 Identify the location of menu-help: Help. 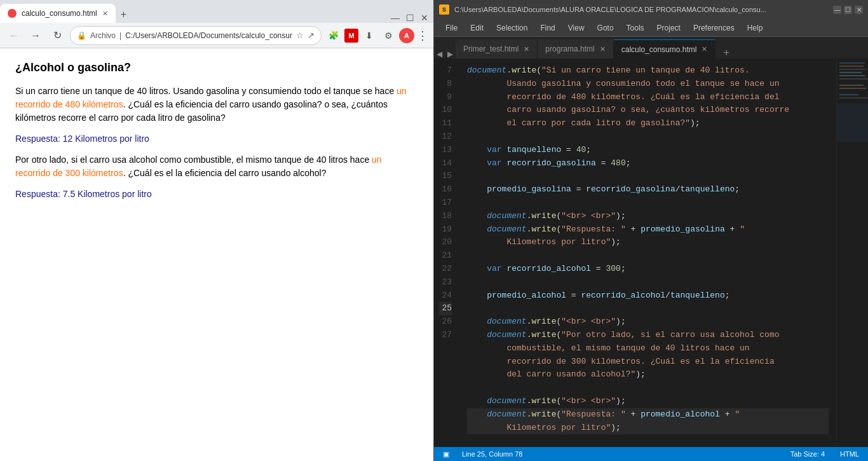
(755, 28).